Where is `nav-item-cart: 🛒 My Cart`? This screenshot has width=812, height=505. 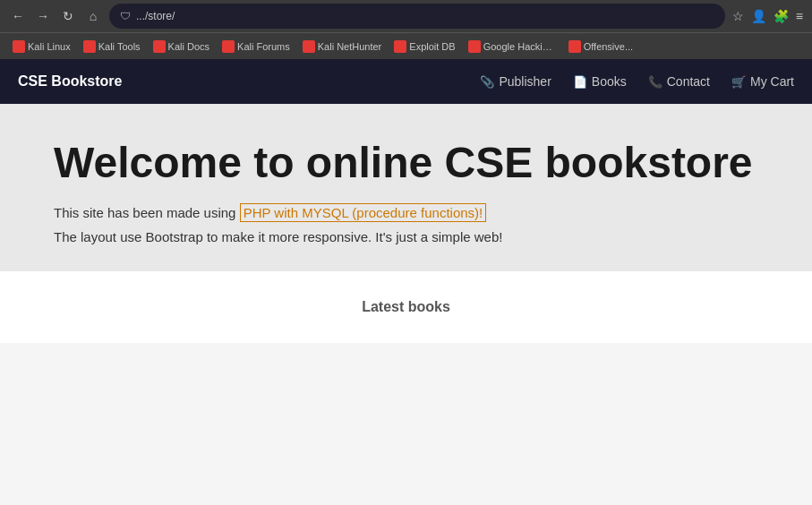 nav-item-cart: 🛒 My Cart is located at coordinates (763, 81).